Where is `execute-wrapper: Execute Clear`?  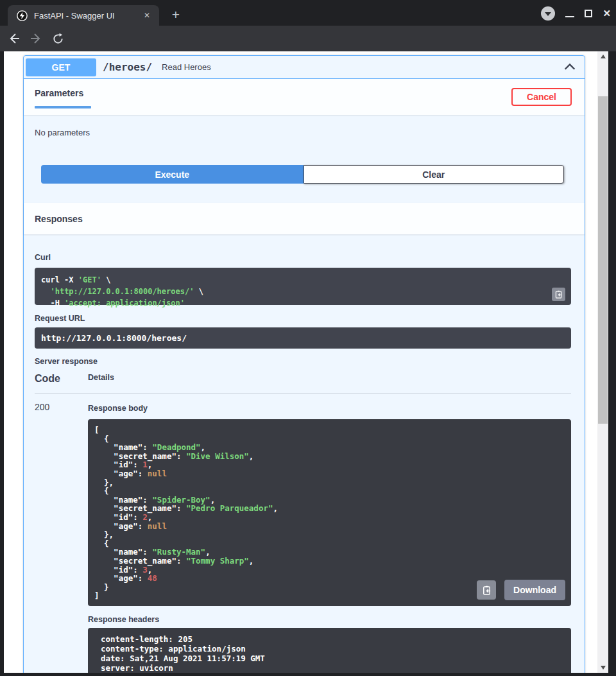 execute-wrapper: Execute Clear is located at coordinates (304, 173).